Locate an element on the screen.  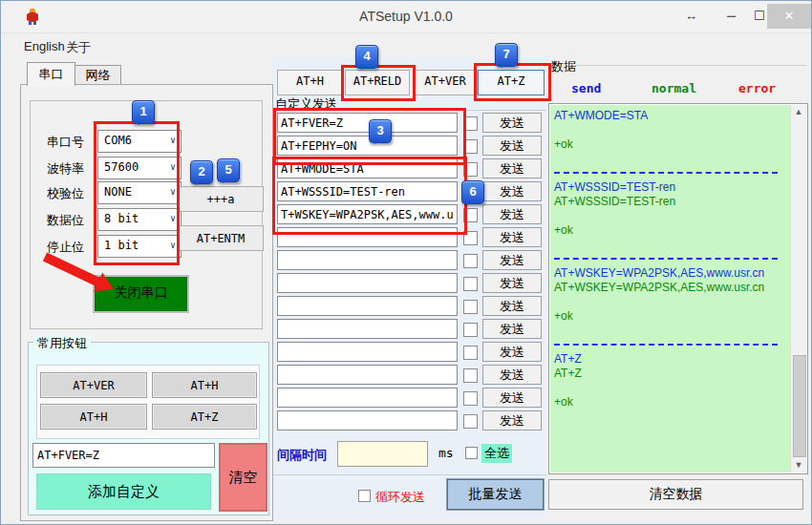
divider is located at coordinates (690, 65).